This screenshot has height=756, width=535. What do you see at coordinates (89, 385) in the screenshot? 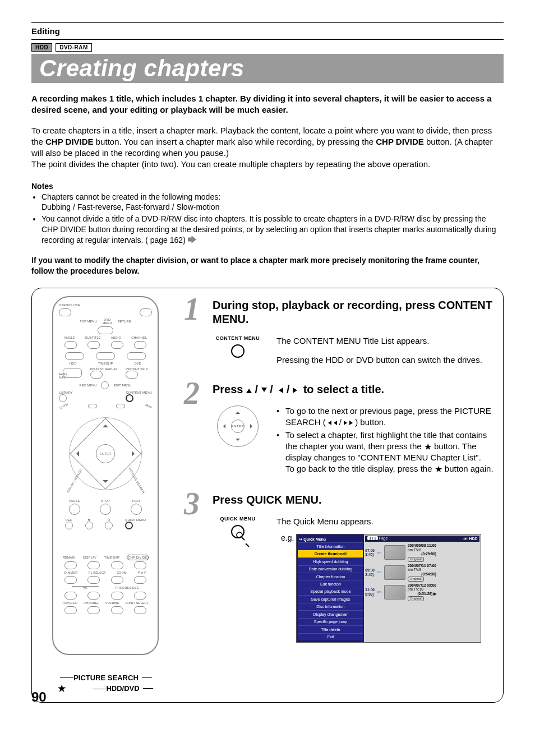
I see `remote-label: REC MENU` at bounding box center [89, 385].